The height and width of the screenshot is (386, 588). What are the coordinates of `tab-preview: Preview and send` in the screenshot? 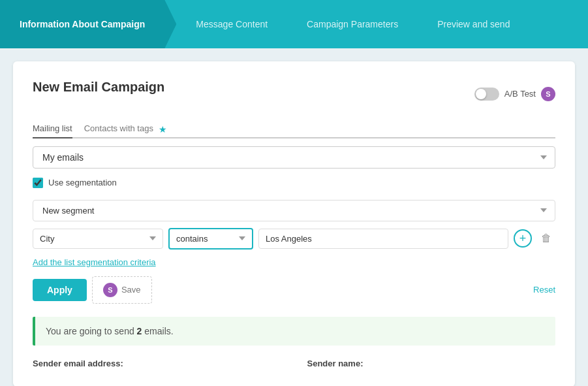 It's located at (474, 24).